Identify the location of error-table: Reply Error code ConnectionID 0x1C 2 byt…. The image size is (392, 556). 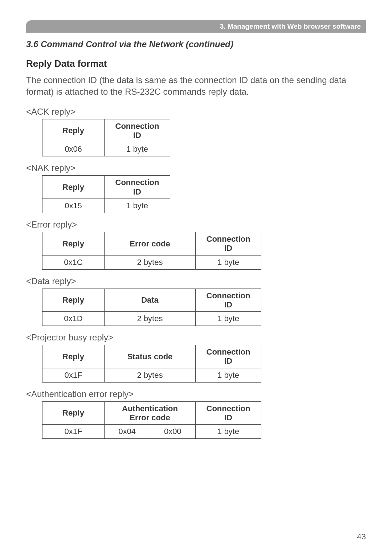
(152, 251).